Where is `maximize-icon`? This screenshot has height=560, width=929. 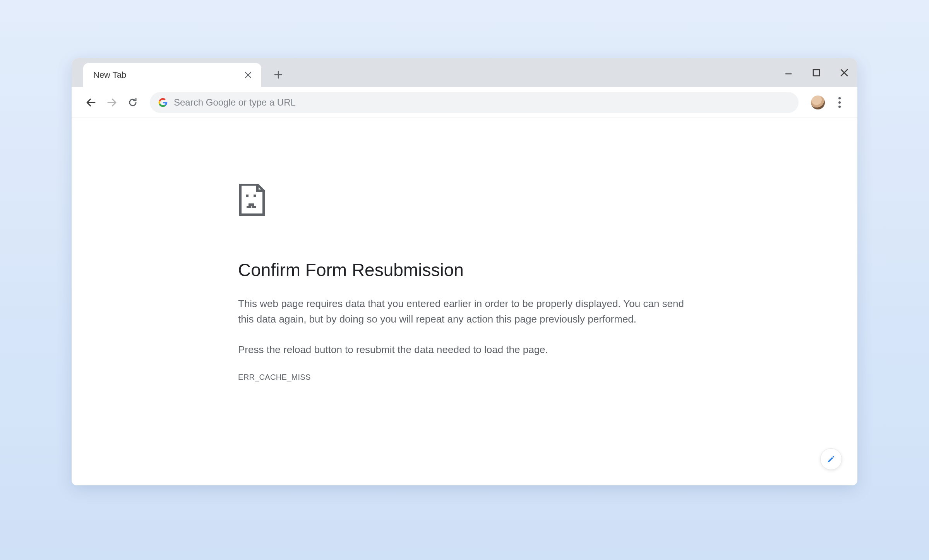
maximize-icon is located at coordinates (816, 73).